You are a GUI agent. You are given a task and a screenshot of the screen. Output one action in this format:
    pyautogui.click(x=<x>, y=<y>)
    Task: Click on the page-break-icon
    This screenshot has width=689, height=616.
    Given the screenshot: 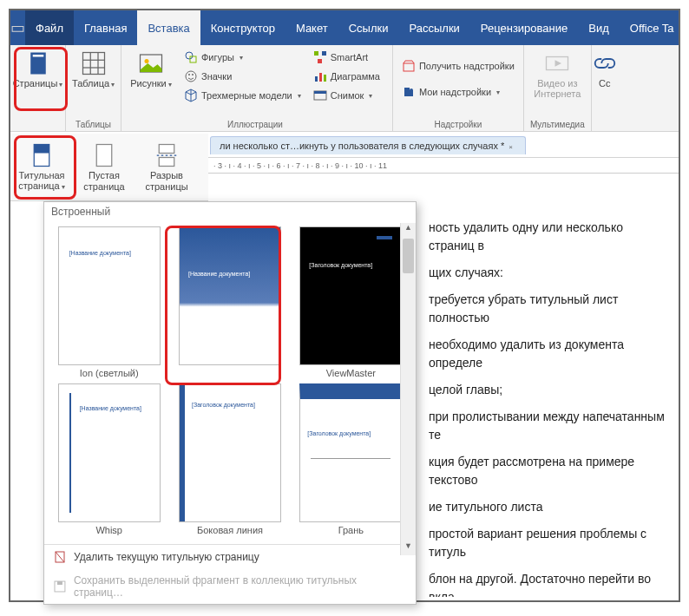 What is the action you would take?
    pyautogui.click(x=167, y=155)
    